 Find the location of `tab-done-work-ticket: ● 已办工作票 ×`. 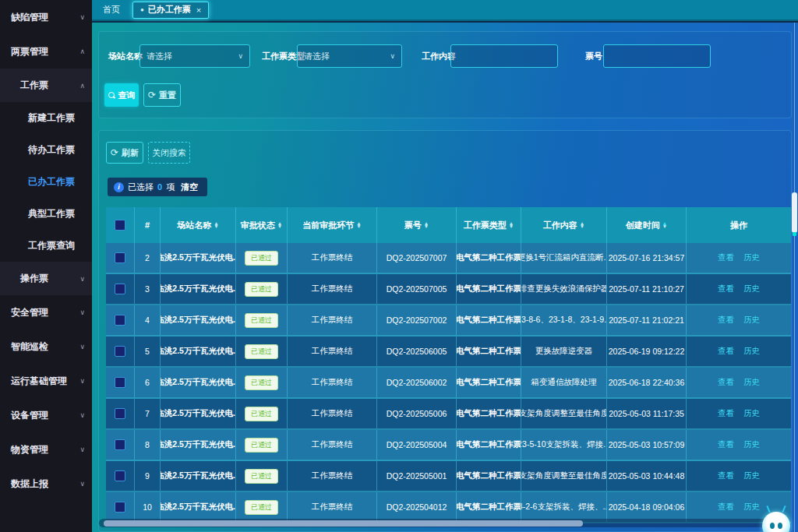

tab-done-work-ticket: ● 已办工作票 × is located at coordinates (171, 10).